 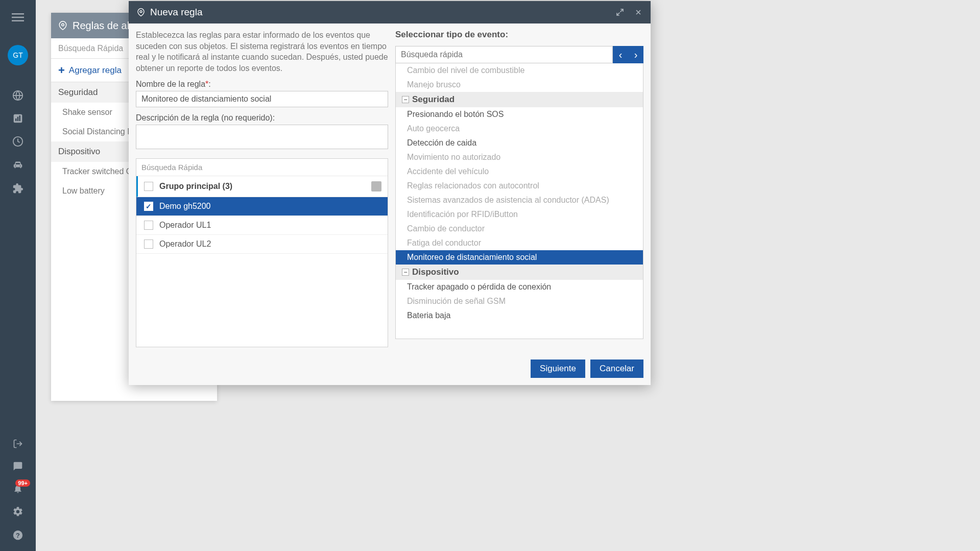 I want to click on cancel-button: Cancelar, so click(x=617, y=369).